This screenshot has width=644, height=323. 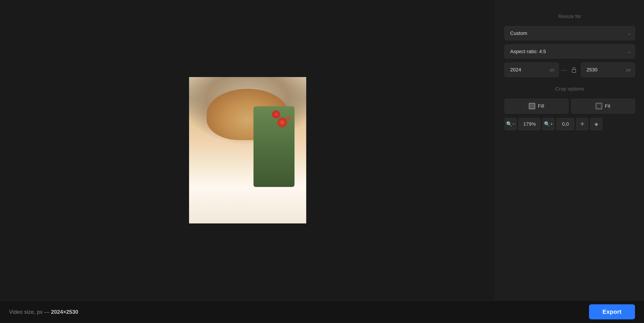 What do you see at coordinates (608, 70) in the screenshot?
I see `height-input` at bounding box center [608, 70].